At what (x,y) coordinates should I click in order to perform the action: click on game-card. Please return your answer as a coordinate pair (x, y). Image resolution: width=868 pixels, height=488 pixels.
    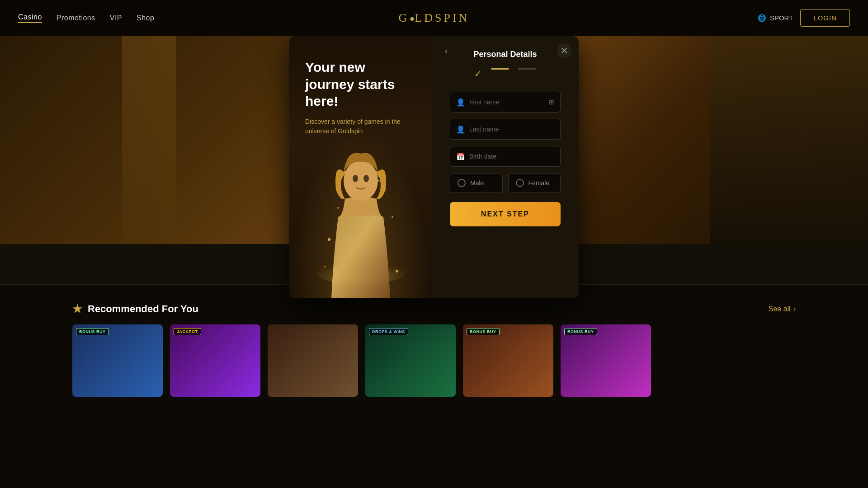
    Looking at the image, I should click on (313, 361).